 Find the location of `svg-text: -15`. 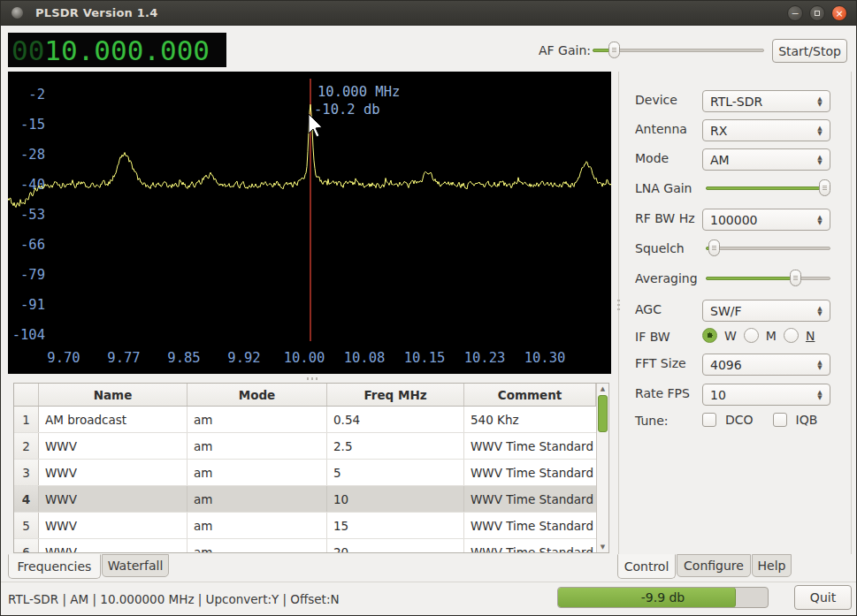

svg-text: -15 is located at coordinates (33, 125).